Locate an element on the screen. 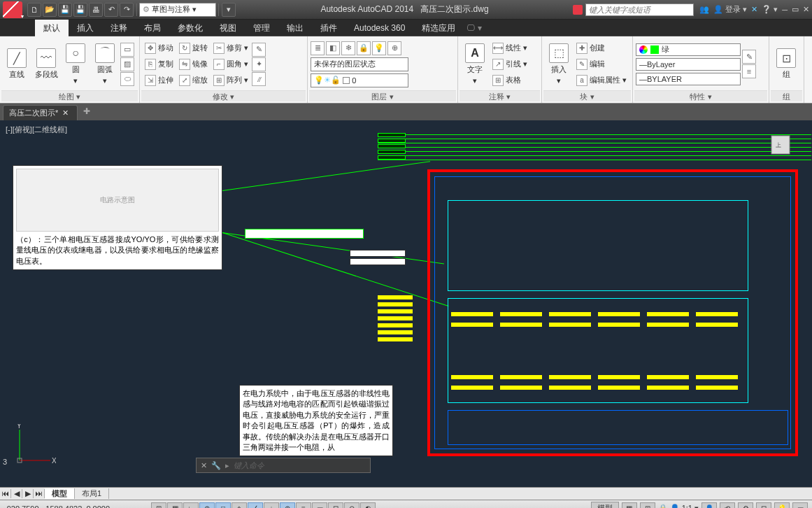  text-button: A文字▾ is located at coordinates (475, 64).